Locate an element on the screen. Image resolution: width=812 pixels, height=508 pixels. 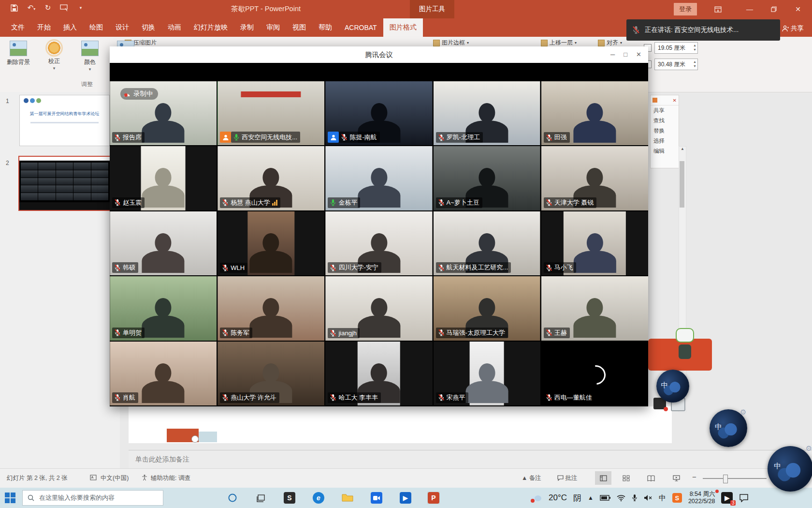
meeting-close-button: ✕ is located at coordinates (639, 54).